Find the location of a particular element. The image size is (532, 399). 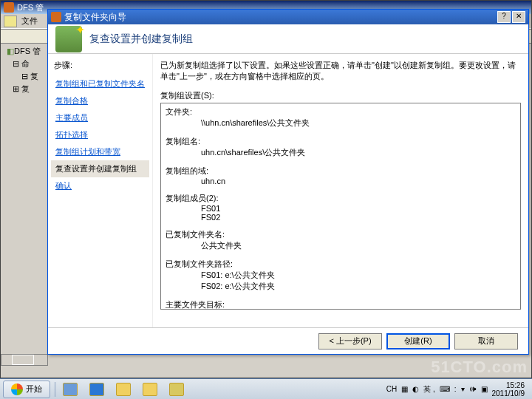

tray-icon-7: ▣ is located at coordinates (485, 389).